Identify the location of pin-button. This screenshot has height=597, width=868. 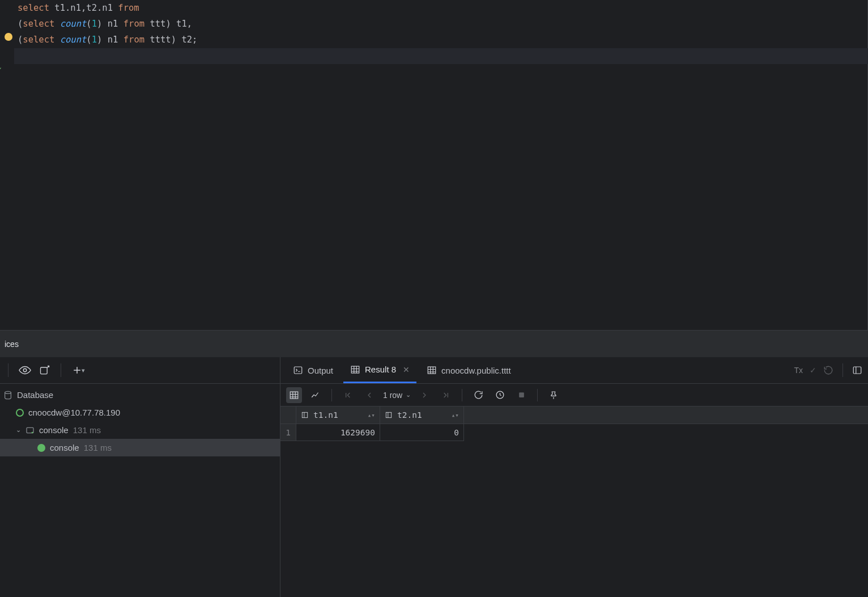
(554, 395).